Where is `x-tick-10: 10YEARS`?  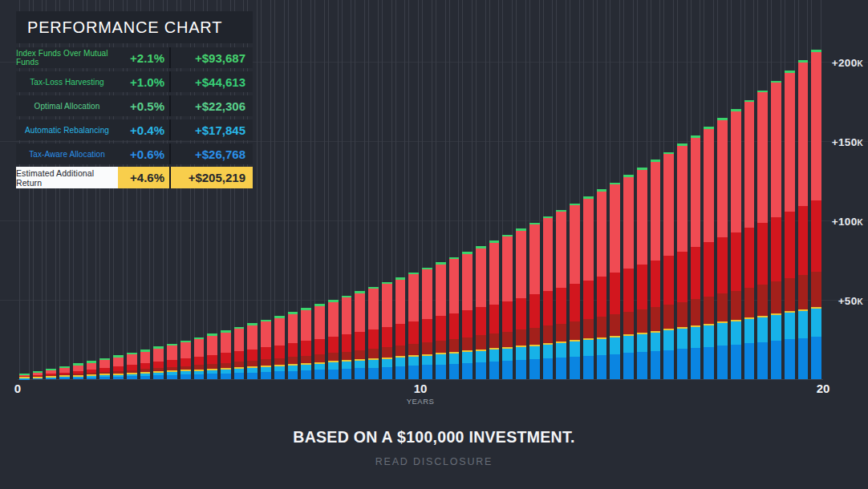
x-tick-10: 10YEARS is located at coordinates (420, 394).